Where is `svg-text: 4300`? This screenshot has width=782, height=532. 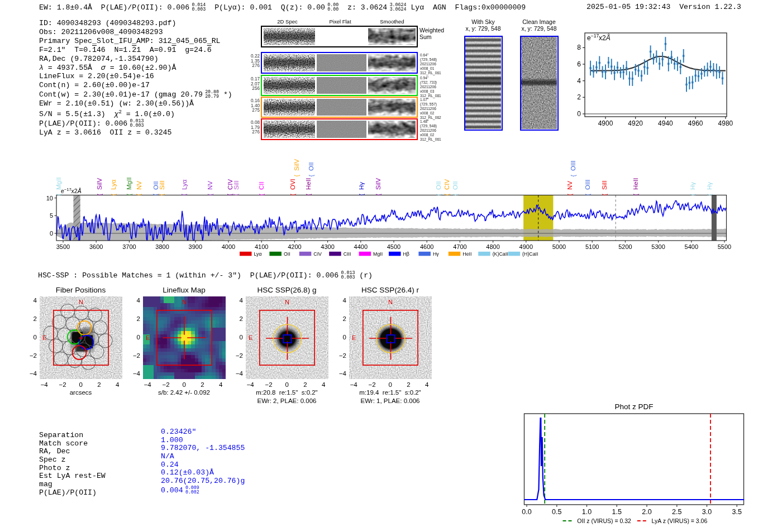
svg-text: 4300 is located at coordinates (327, 247).